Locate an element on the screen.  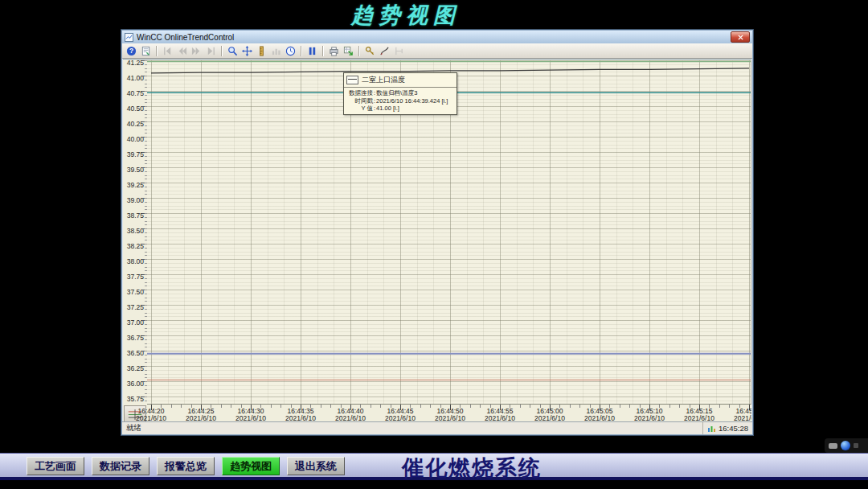
tray-app-icon is located at coordinates (833, 446).